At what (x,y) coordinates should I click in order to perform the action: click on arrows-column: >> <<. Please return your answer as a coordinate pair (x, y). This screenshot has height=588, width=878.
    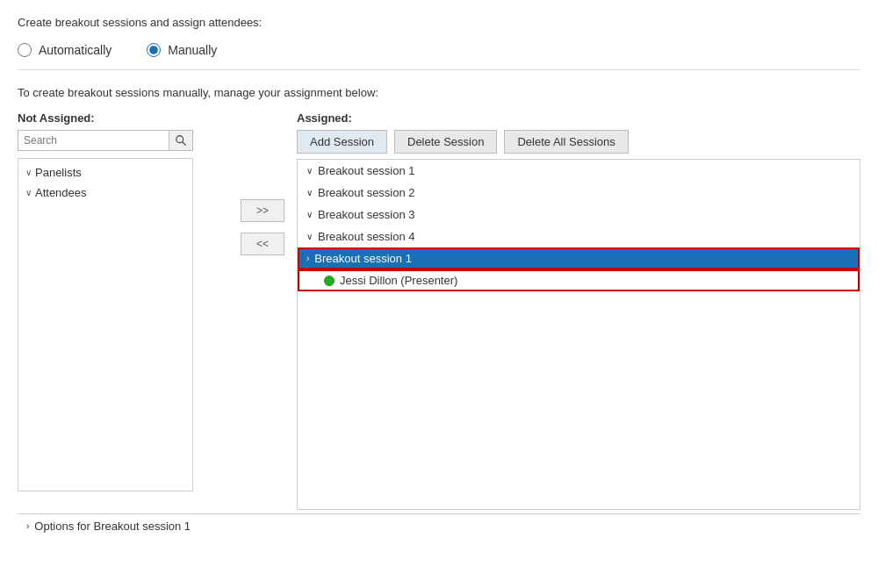
    Looking at the image, I should click on (263, 227).